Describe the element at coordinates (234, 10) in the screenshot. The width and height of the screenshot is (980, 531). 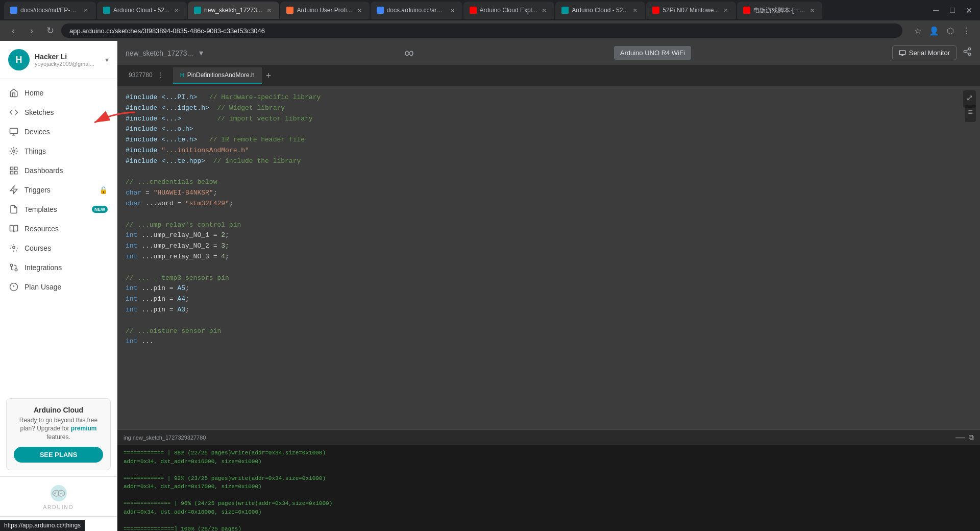
I see `tab-new-sketch: new_sketch_17273... ✕` at that location.